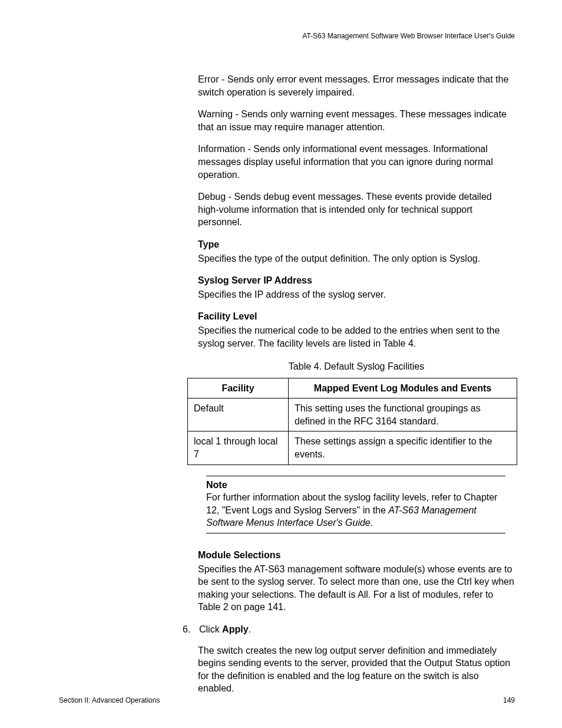  Describe the element at coordinates (356, 476) in the screenshot. I see `note-top-rule` at that location.